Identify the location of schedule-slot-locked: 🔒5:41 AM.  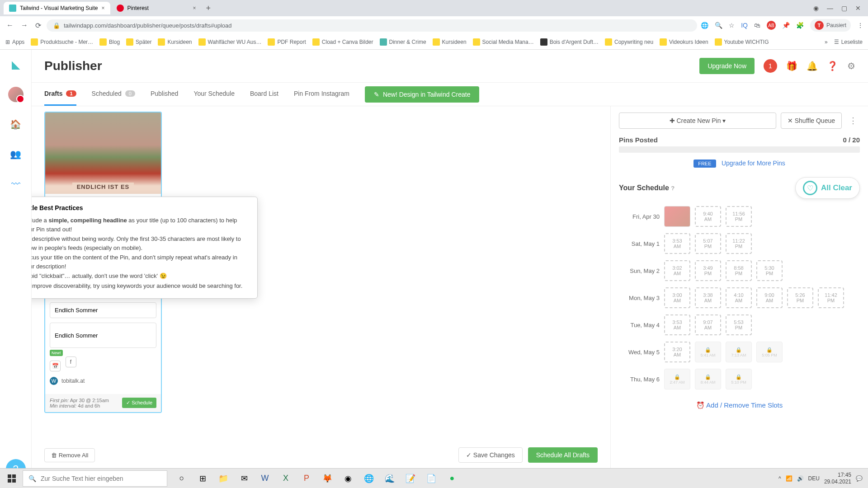
(708, 352).